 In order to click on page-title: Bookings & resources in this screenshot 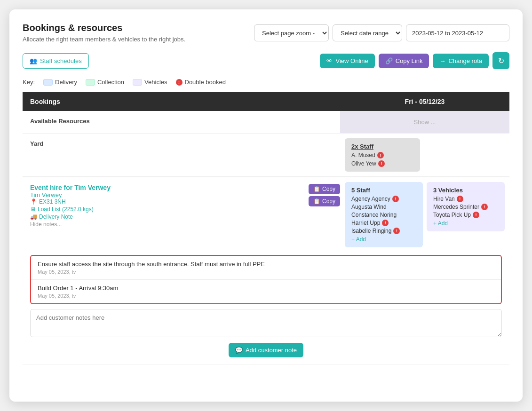, I will do `click(104, 28)`.